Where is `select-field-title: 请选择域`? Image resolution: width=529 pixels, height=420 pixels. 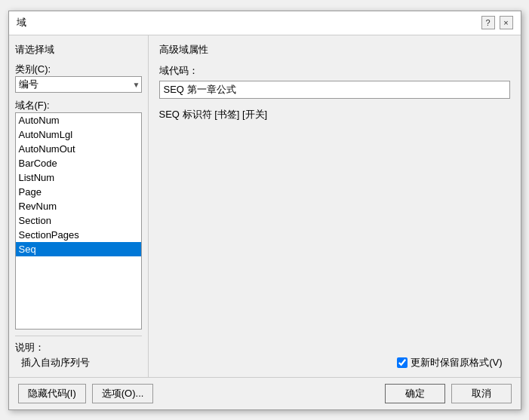 select-field-title: 请选择域 is located at coordinates (78, 50).